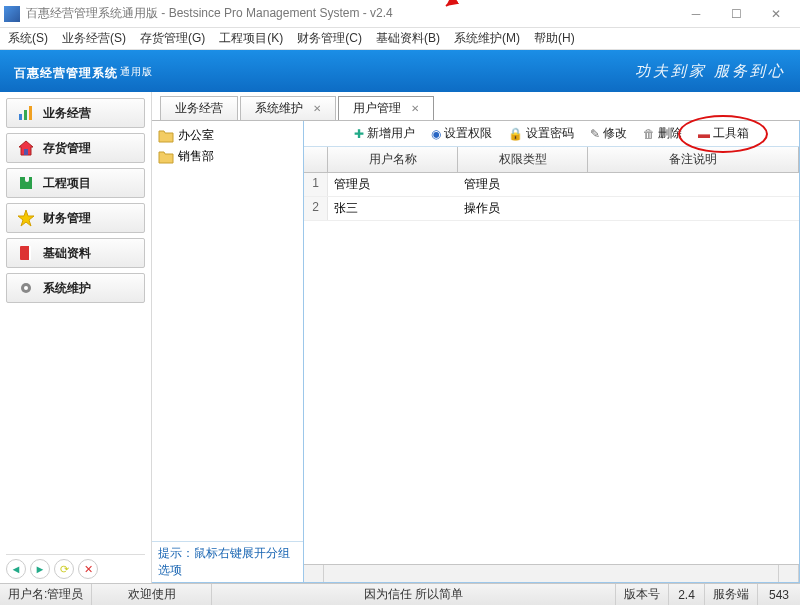 This screenshot has width=800, height=605. I want to click on trash-icon: 🗑, so click(649, 134).